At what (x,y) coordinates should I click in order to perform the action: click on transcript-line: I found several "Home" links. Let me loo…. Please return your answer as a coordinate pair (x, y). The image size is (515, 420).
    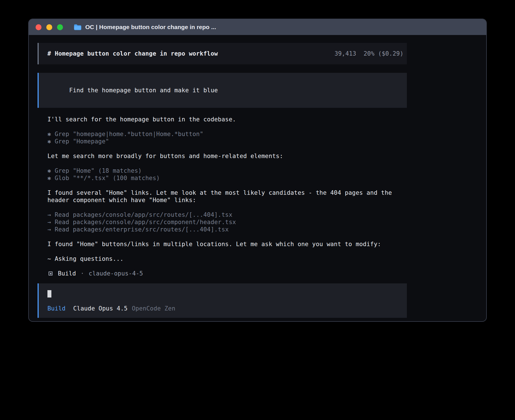
    Looking at the image, I should click on (227, 193).